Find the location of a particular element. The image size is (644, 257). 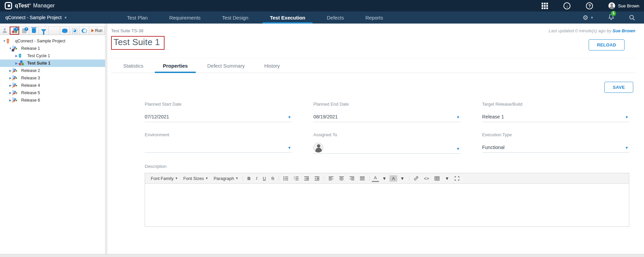

save-button: SAVE is located at coordinates (619, 87).